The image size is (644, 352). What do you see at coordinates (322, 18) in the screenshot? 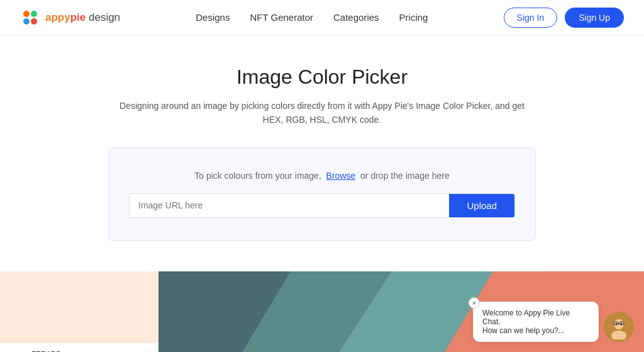
I see `header: appypie design Designs NFT Generator Cat…` at bounding box center [322, 18].